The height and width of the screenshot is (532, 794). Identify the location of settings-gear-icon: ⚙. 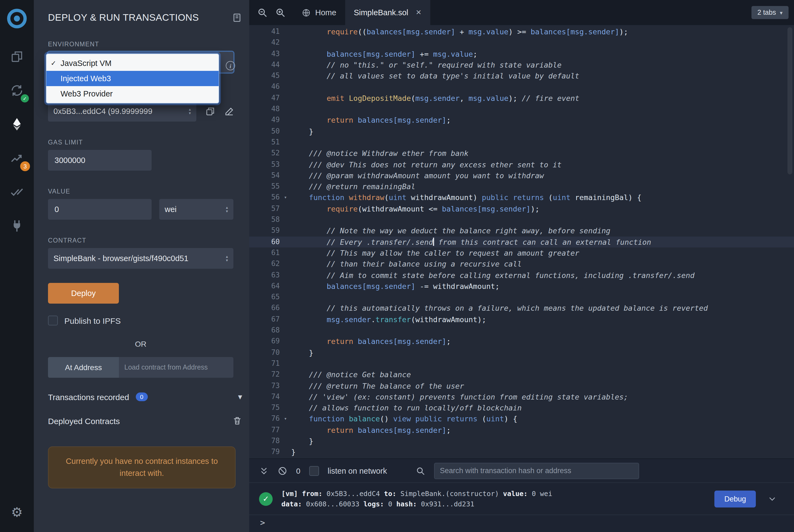
(17, 512).